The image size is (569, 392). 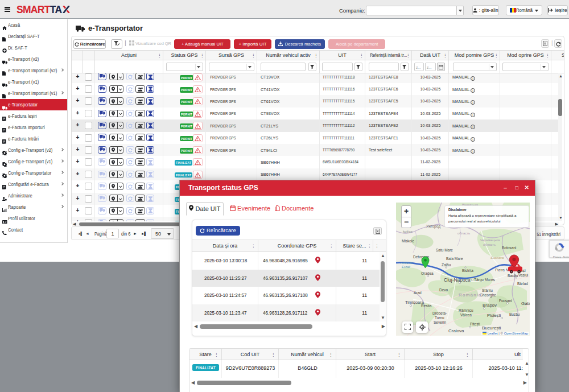 What do you see at coordinates (408, 232) in the screenshot?
I see `svg-text: košice` at bounding box center [408, 232].